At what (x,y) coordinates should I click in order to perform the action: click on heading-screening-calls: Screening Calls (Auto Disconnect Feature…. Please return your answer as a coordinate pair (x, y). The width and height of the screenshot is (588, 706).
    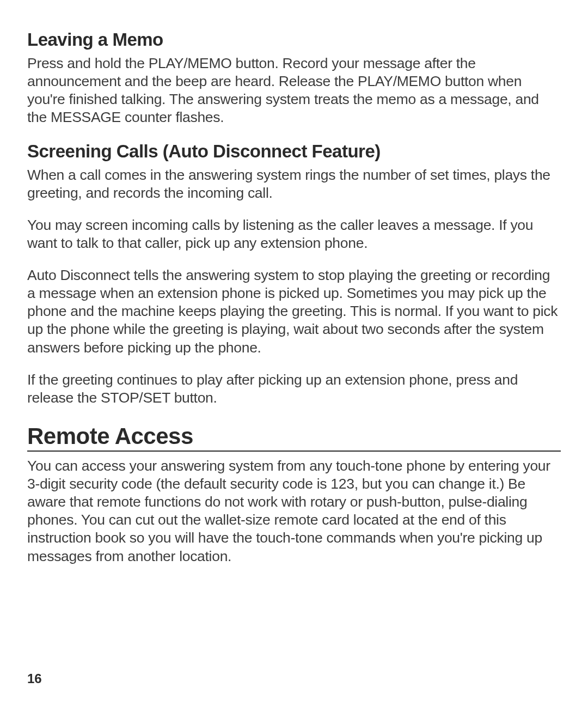
    Looking at the image, I should click on (294, 151).